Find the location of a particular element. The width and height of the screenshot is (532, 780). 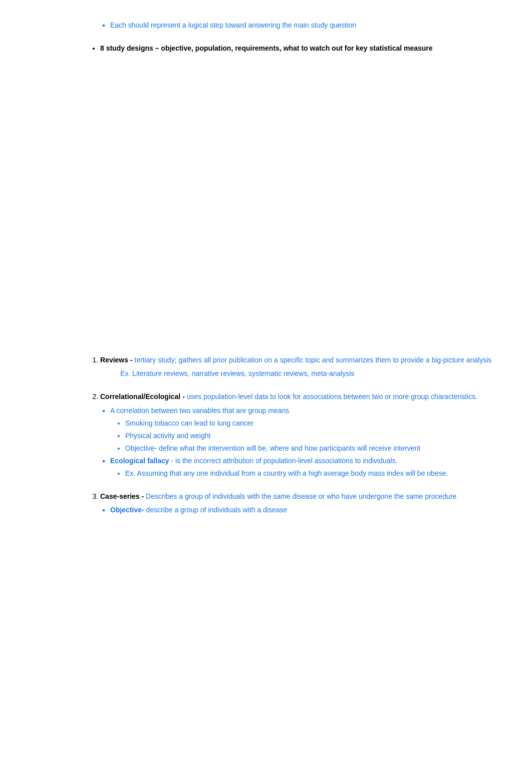

item1-sub: Ex. Literature reviews, narrative review… is located at coordinates (301, 373).